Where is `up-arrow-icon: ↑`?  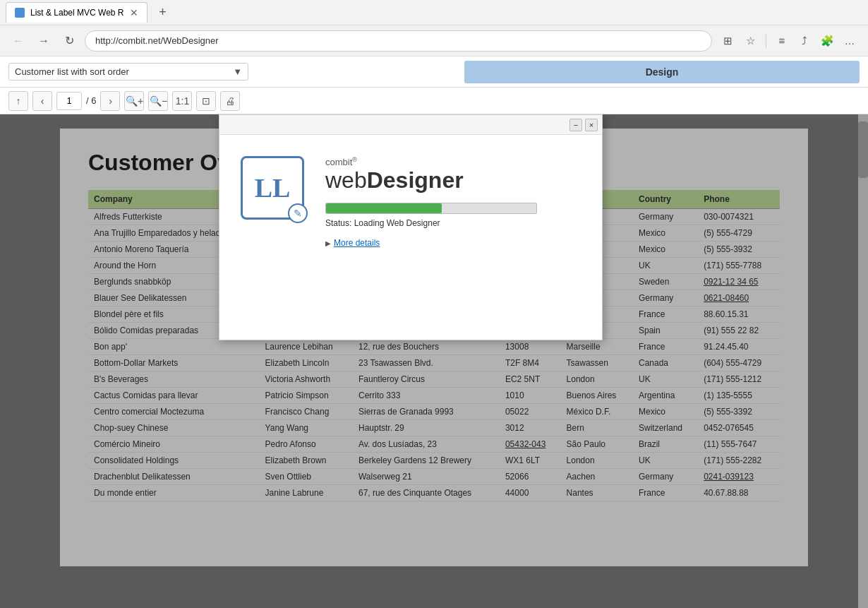 up-arrow-icon: ↑ is located at coordinates (18, 101).